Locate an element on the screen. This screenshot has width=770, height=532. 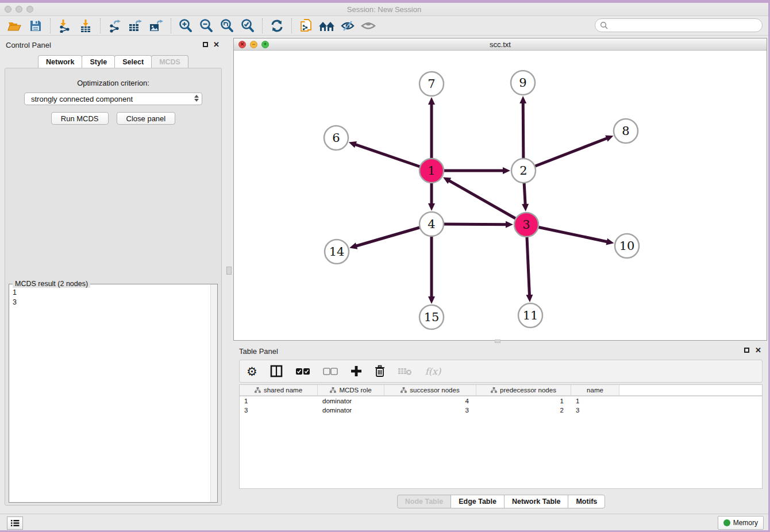
criterion-select: strongly connected component is located at coordinates (113, 99).